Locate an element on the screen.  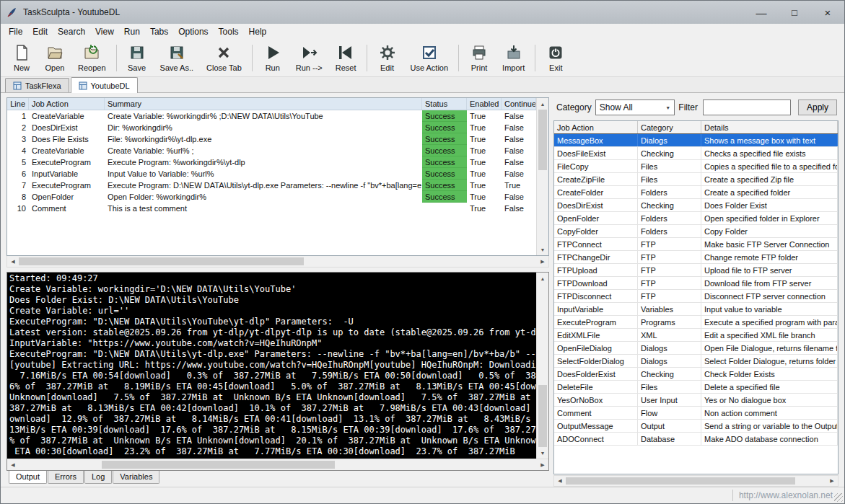
action-row: MessageBoxDialogsShows a message box wit… is located at coordinates (696, 141).